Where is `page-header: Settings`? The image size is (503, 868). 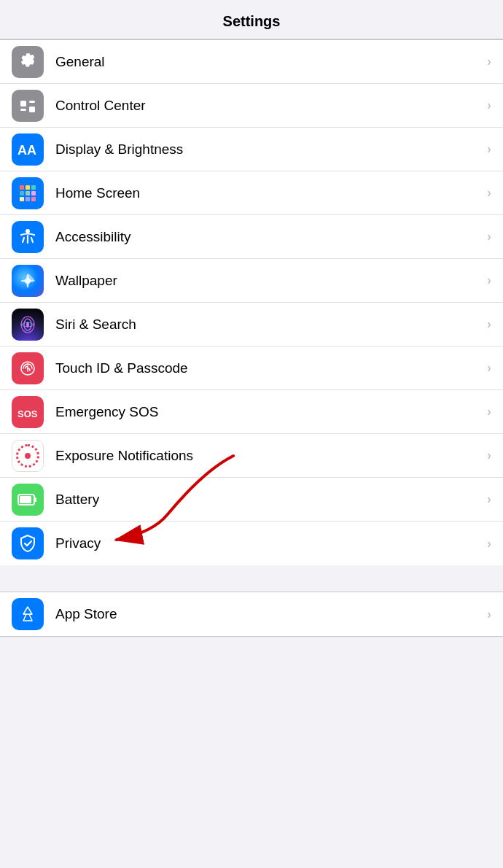 page-header: Settings is located at coordinates (252, 20).